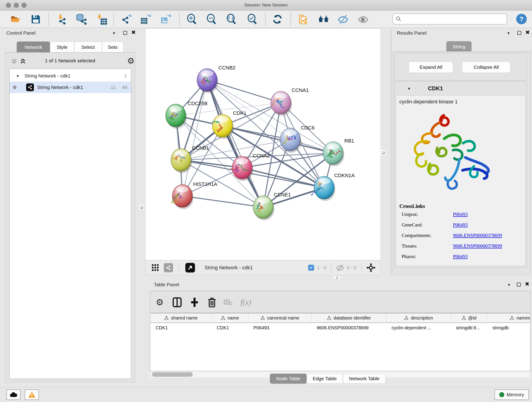 This screenshot has width=532, height=402. I want to click on function-builder-icon: f(x), so click(246, 302).